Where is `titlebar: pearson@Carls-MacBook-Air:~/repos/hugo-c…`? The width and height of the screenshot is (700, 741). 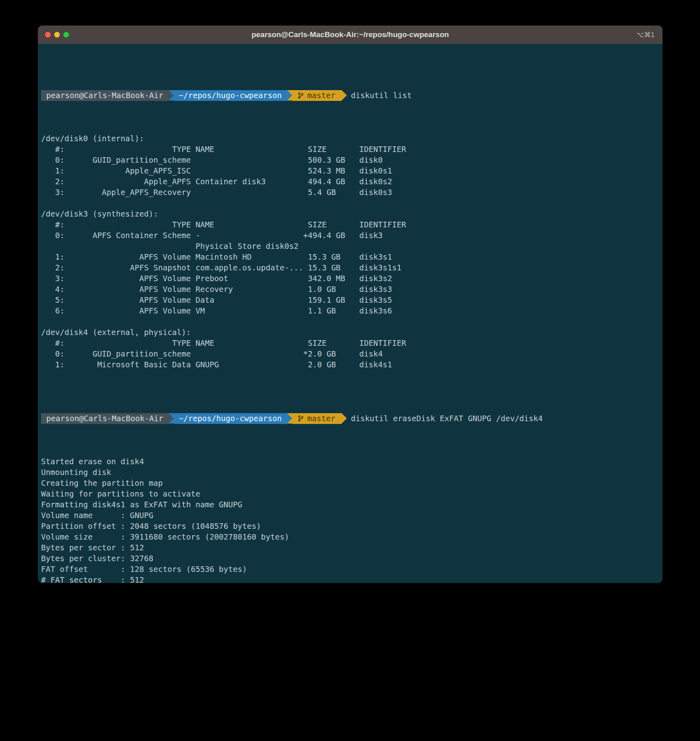
titlebar: pearson@Carls-MacBook-Air:~/repos/hugo-c… is located at coordinates (350, 35).